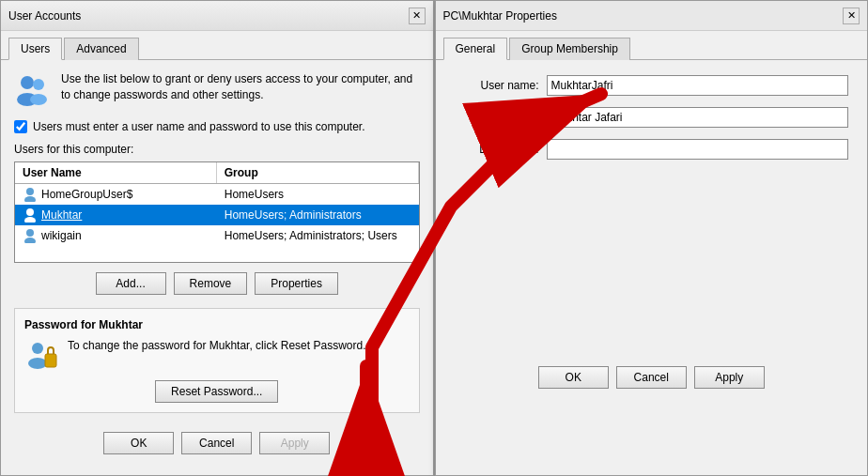  What do you see at coordinates (698, 149) in the screenshot?
I see `description-input` at bounding box center [698, 149].